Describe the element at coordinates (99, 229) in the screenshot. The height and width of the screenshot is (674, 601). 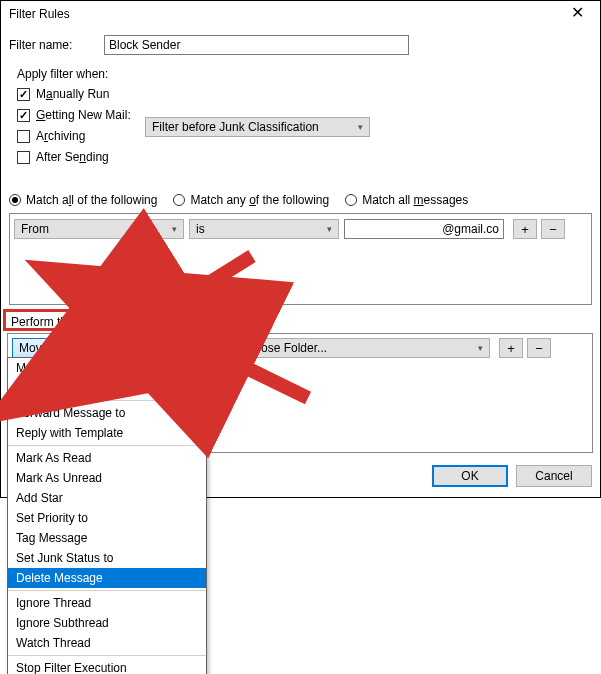
I see `condition-field-select: From ▾` at that location.